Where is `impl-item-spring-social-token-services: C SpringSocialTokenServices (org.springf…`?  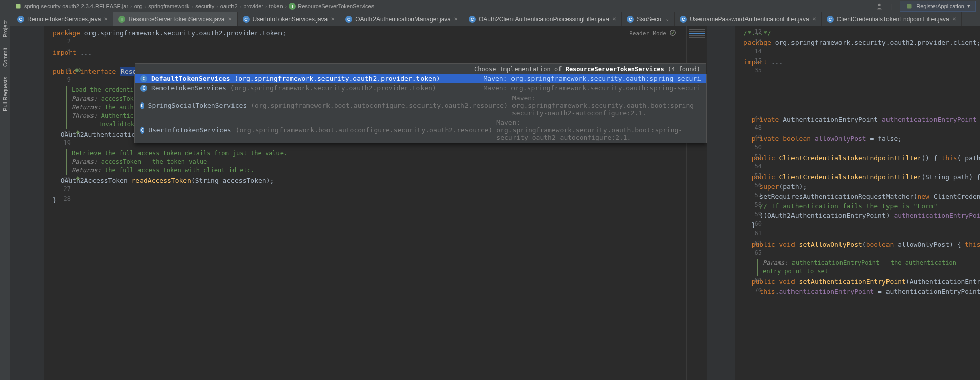
impl-item-spring-social-token-services: C SpringSocialTokenServices (org.springf… is located at coordinates (421, 105).